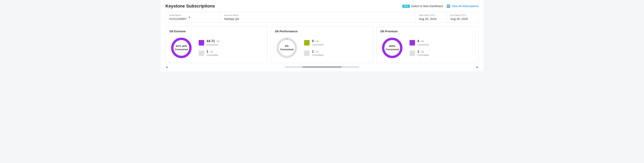  Describe the element at coordinates (193, 17) in the screenshot. I see `subscription-field: Subscription XXX1234567 ▼` at that location.